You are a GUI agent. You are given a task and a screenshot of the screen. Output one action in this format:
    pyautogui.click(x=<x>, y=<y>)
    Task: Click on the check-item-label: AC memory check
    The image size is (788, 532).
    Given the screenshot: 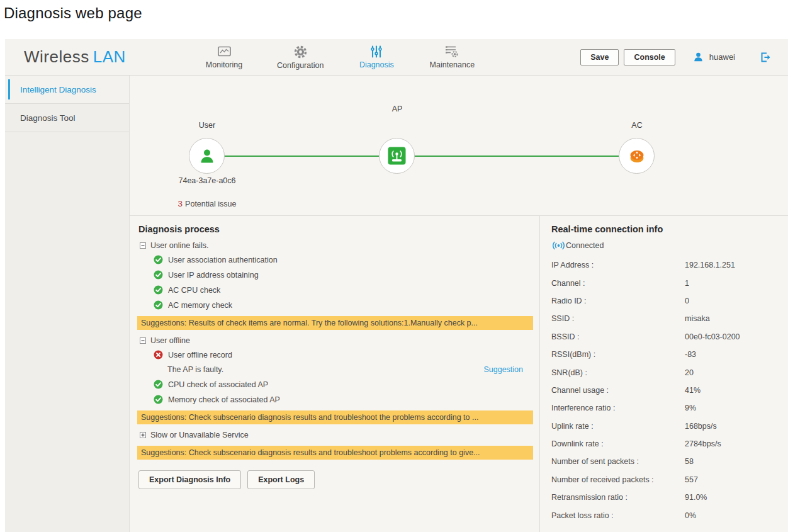 What is the action you would take?
    pyautogui.click(x=200, y=305)
    